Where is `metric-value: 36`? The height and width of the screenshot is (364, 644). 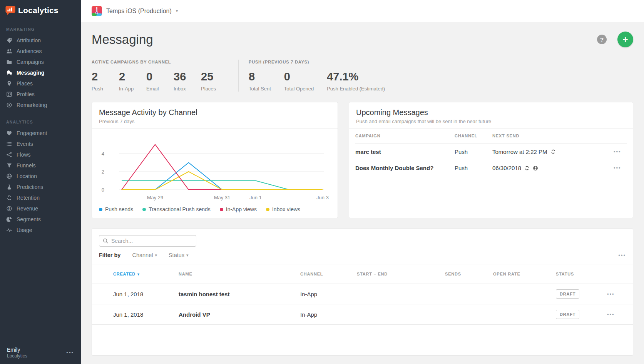
metric-value: 36 is located at coordinates (182, 77).